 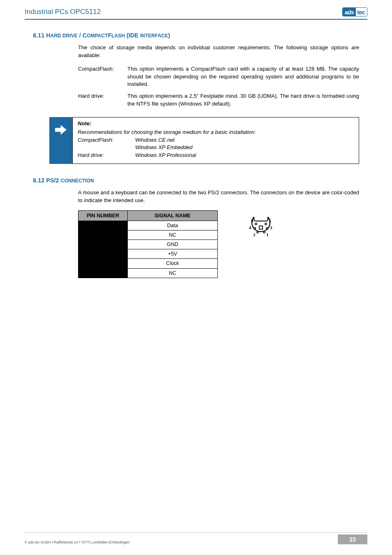 What do you see at coordinates (148, 225) in the screenshot?
I see `table-row: Data` at bounding box center [148, 225].